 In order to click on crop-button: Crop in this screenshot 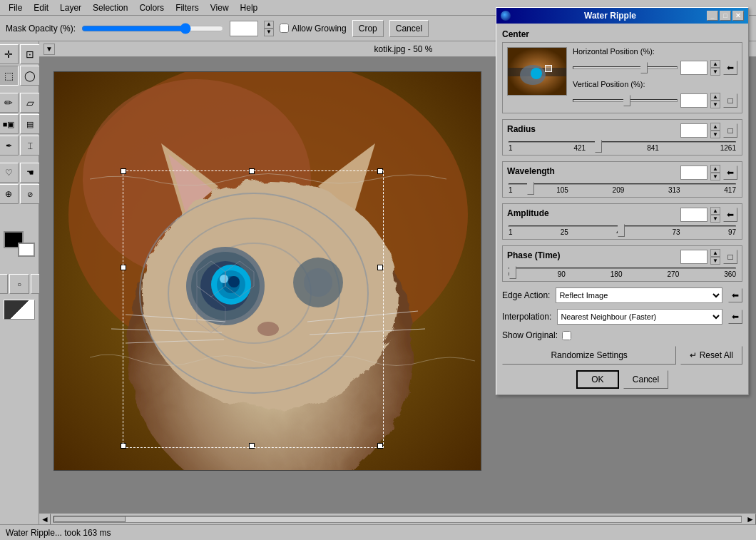, I will do `click(368, 29)`.